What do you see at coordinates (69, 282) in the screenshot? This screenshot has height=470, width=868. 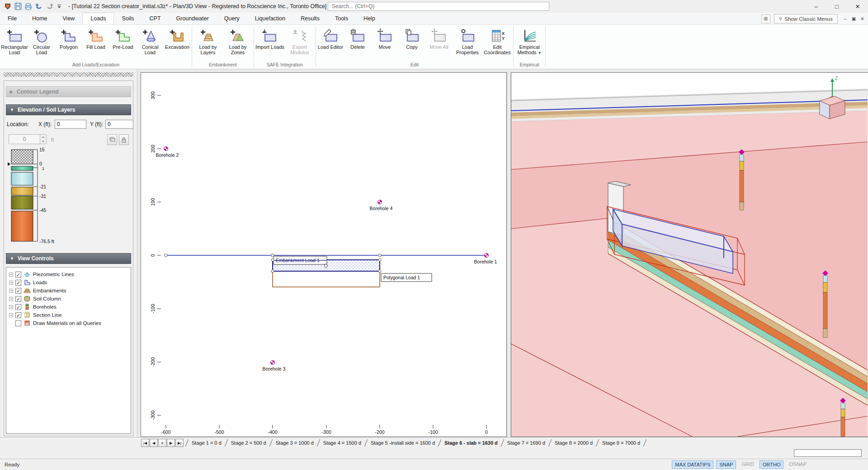 I see `tree-item-loads: + ✓ Loads` at bounding box center [69, 282].